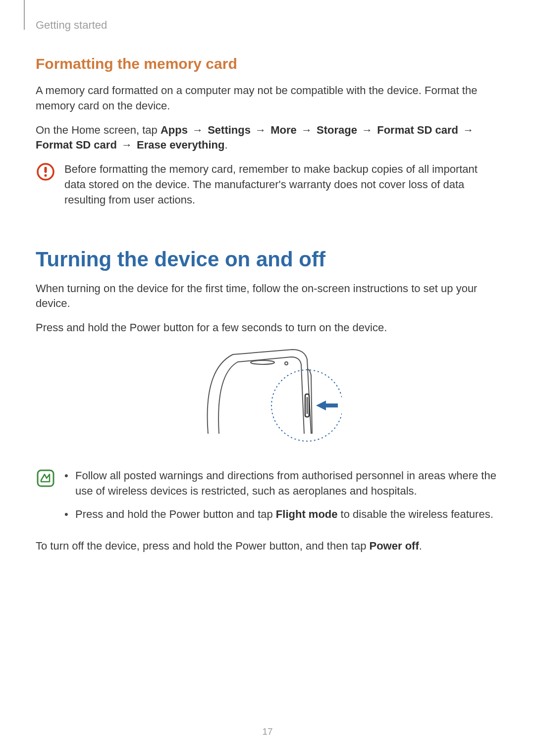 The image size is (535, 756). What do you see at coordinates (268, 25) in the screenshot?
I see `chapter-reference: Getting started` at bounding box center [268, 25].